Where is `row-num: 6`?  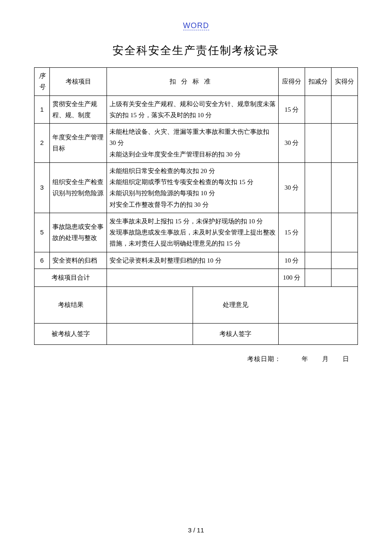 row-num: 6 is located at coordinates (42, 260).